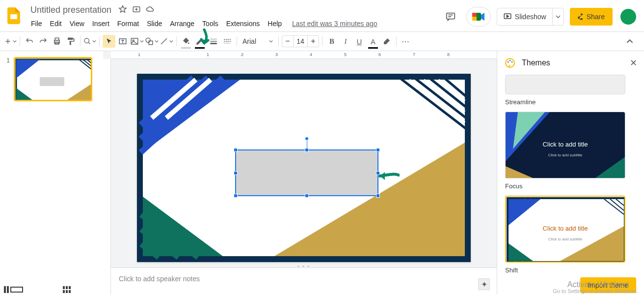 This screenshot has width=644, height=295. I want to click on theme-name-focus: Focus, so click(570, 186).